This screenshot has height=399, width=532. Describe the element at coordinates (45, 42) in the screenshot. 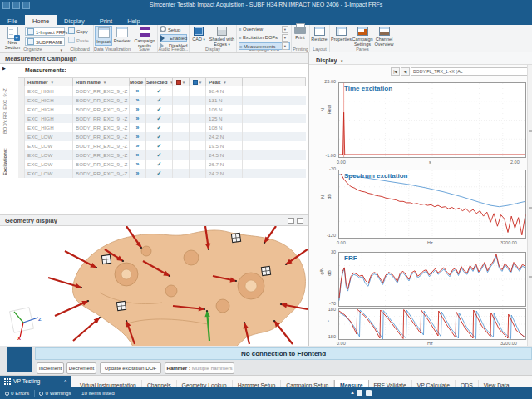

I see `workbook-dropdown: SUBFRAME▾` at that location.